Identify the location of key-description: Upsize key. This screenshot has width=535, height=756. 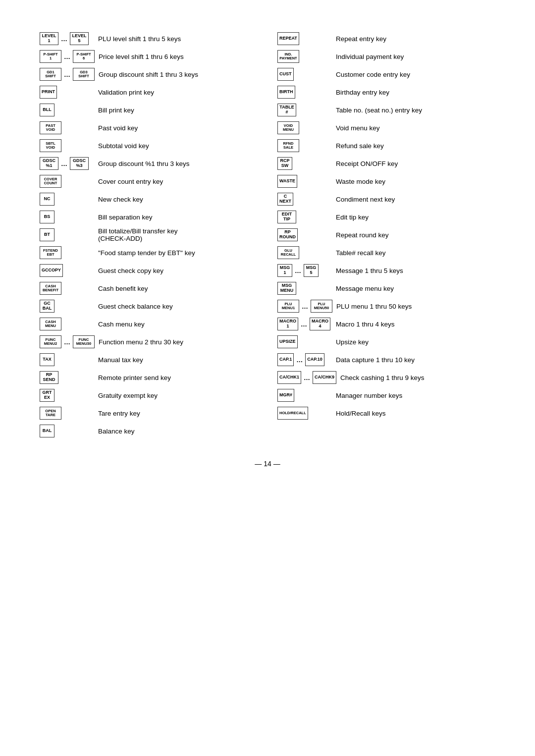
(416, 342).